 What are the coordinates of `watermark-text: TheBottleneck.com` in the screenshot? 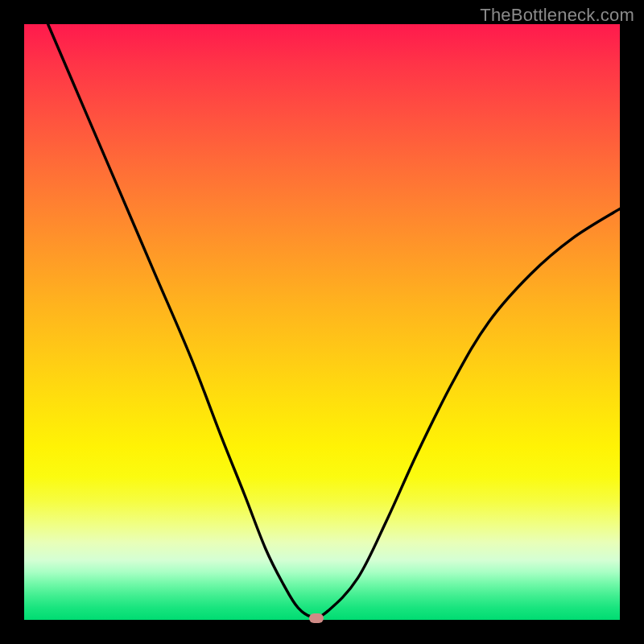 It's located at (557, 15).